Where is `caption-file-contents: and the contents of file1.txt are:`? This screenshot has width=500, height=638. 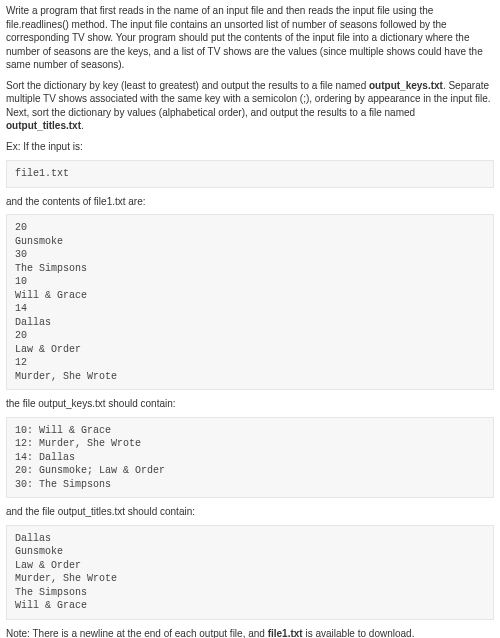 caption-file-contents: and the contents of file1.txt are: is located at coordinates (250, 202).